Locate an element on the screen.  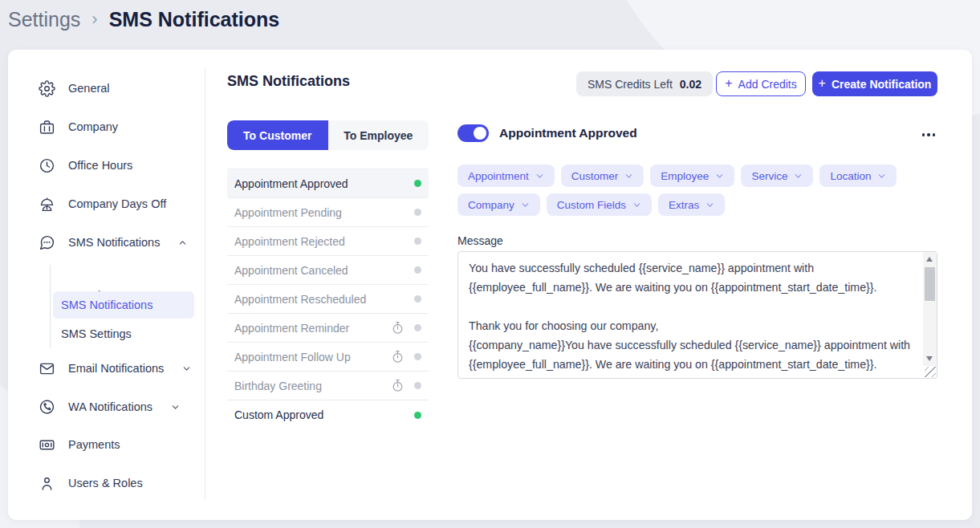
placeholder-dropdown-company: Company is located at coordinates (499, 205).